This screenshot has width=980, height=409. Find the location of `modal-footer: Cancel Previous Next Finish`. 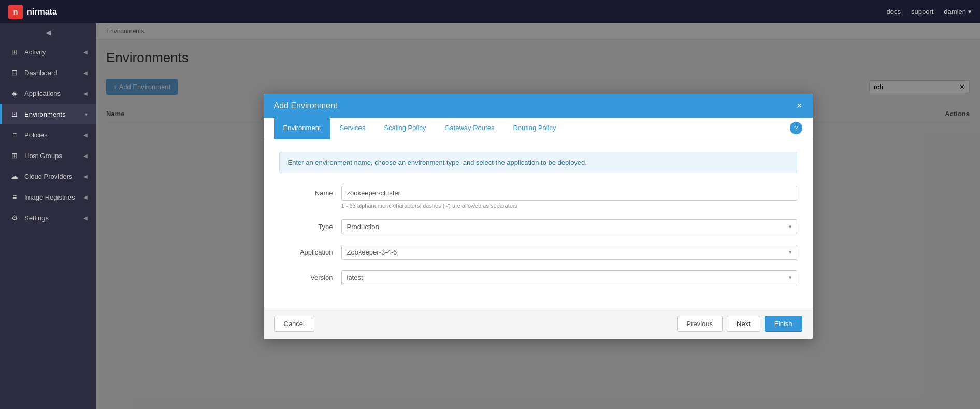

modal-footer: Cancel Previous Next Finish is located at coordinates (538, 323).